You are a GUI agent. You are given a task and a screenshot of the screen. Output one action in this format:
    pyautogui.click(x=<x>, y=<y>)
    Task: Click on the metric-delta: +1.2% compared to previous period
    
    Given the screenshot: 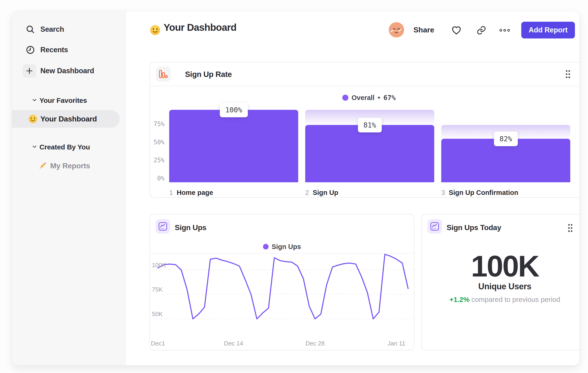 What is the action you would take?
    pyautogui.click(x=501, y=300)
    